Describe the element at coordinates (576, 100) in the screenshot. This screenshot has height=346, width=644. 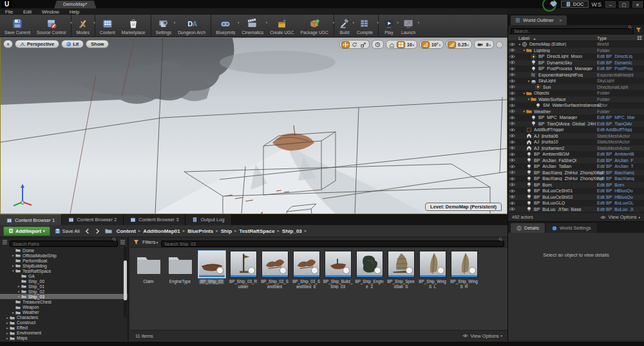
I see `outliner-row: ▾ WaterSurface Folder` at that location.